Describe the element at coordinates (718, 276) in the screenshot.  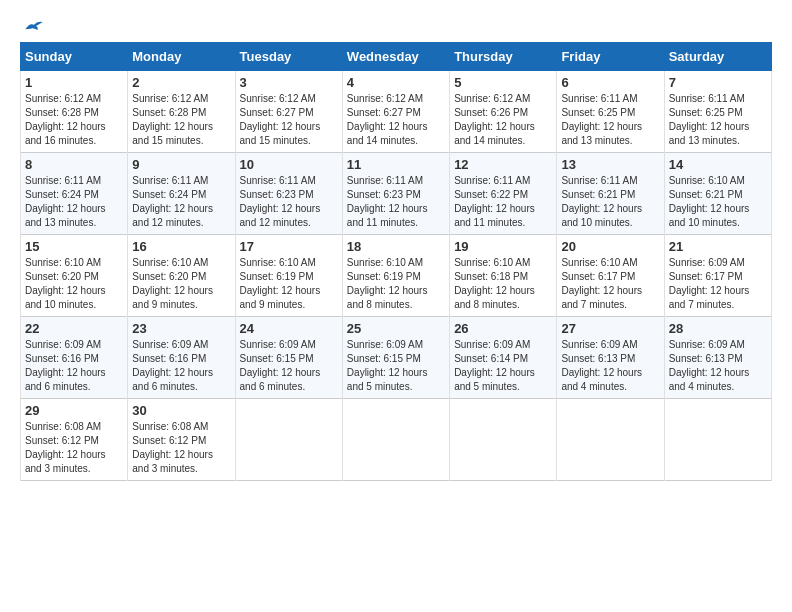
I see `calendar-day-cell: 21Sunrise: 6:09 AMSunset: 6:17 PMDayligh…` at that location.